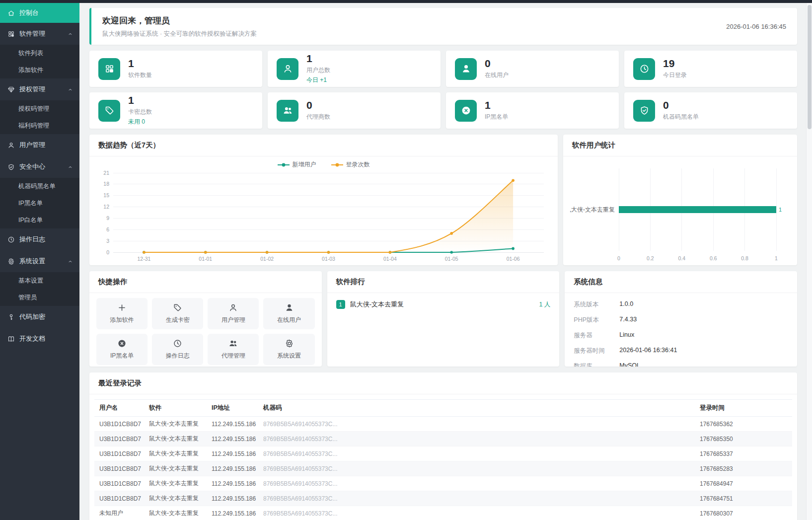 This screenshot has height=520, width=812. What do you see at coordinates (626, 305) in the screenshot?
I see `system-info-value: 1.0.0` at bounding box center [626, 305].